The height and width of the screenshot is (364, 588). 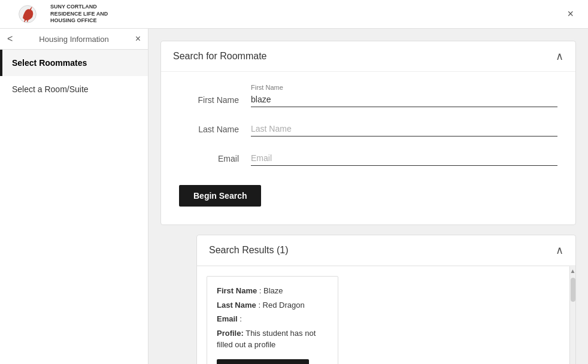 What do you see at coordinates (220, 196) in the screenshot?
I see `begin-search-button: Begin Search` at bounding box center [220, 196].